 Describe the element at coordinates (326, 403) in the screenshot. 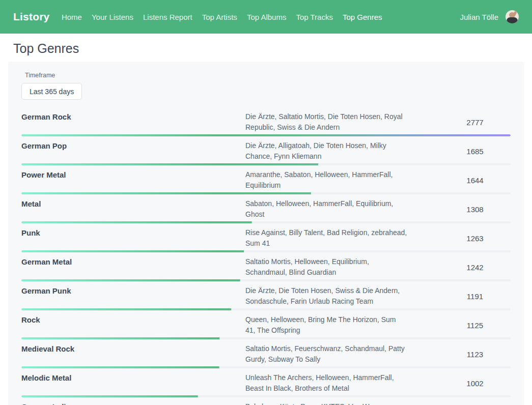

I see `genre-artists: Bukahara, Käptn Peng, KYTES, Von Wegen L…` at that location.